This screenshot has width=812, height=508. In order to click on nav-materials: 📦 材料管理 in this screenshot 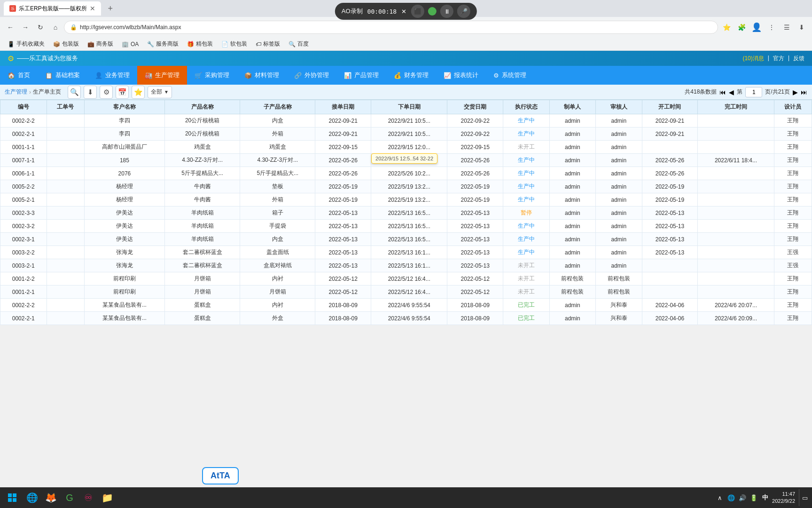, I will do `click(262, 75)`.